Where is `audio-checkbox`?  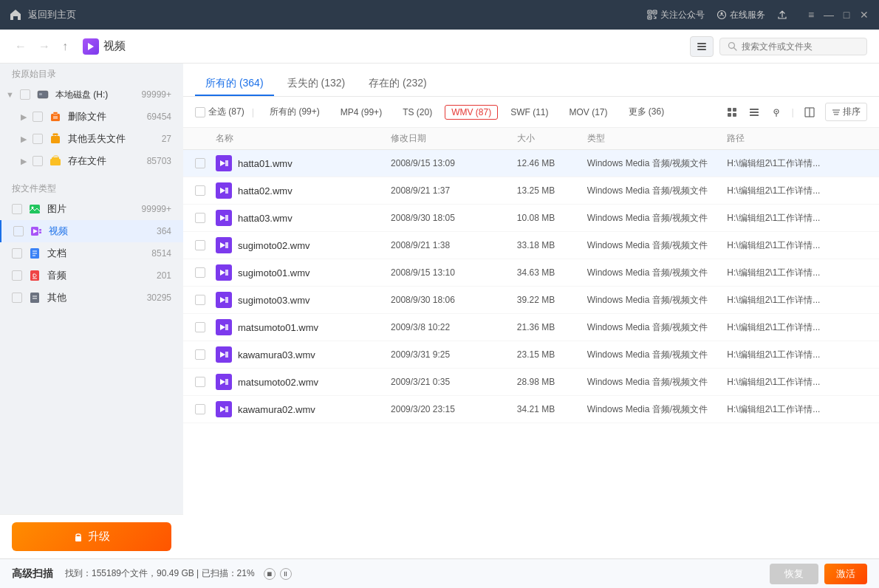 audio-checkbox is located at coordinates (17, 276).